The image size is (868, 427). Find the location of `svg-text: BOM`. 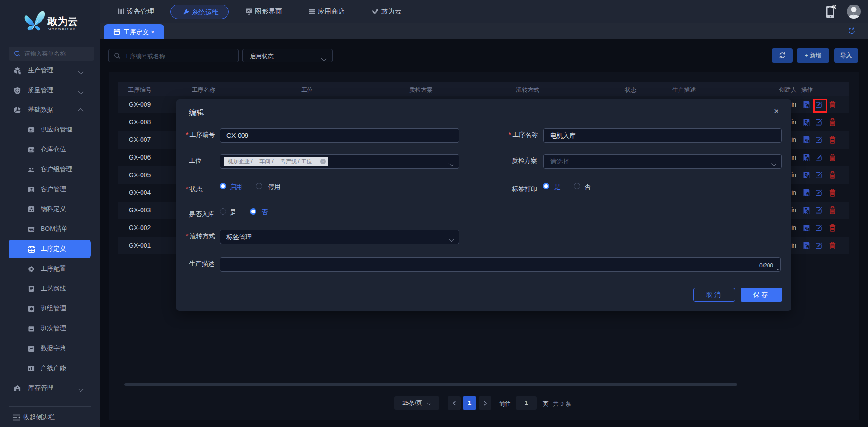

svg-text: BOM is located at coordinates (32, 230).